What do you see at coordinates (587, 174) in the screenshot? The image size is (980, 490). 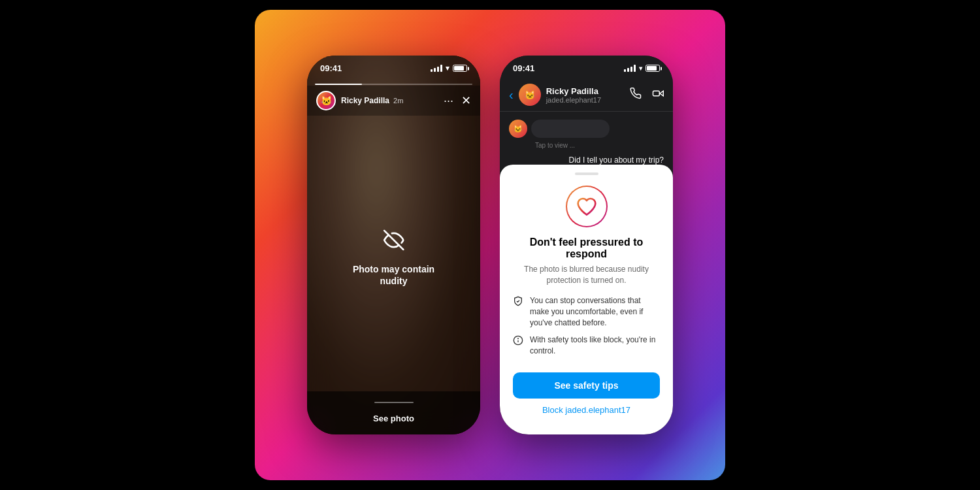 I see `sheet-handle` at bounding box center [587, 174].